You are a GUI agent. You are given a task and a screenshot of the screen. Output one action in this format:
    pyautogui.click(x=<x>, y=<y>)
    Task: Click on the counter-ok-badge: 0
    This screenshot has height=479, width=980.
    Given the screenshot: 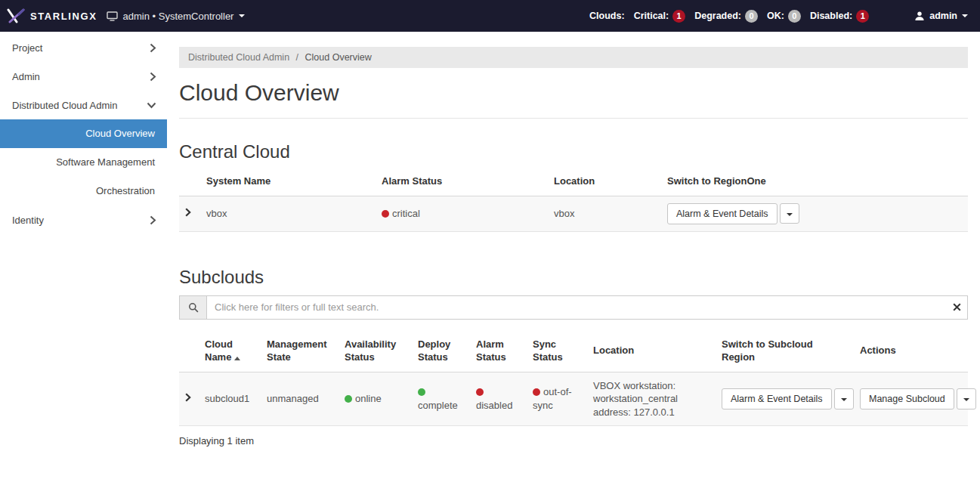 What is the action you would take?
    pyautogui.click(x=795, y=17)
    